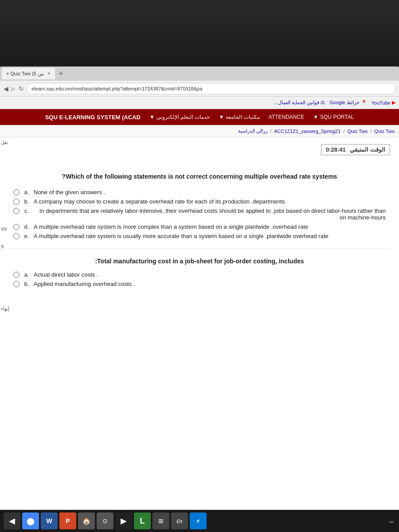  I want to click on answer-b-radio, so click(16, 202).